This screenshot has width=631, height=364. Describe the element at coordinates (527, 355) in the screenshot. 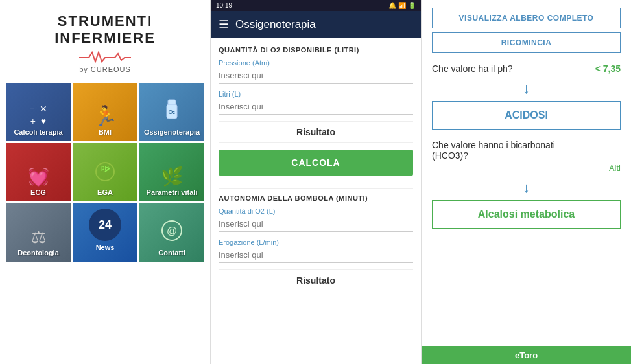

I see `bottom-bar-label: eToro` at that location.